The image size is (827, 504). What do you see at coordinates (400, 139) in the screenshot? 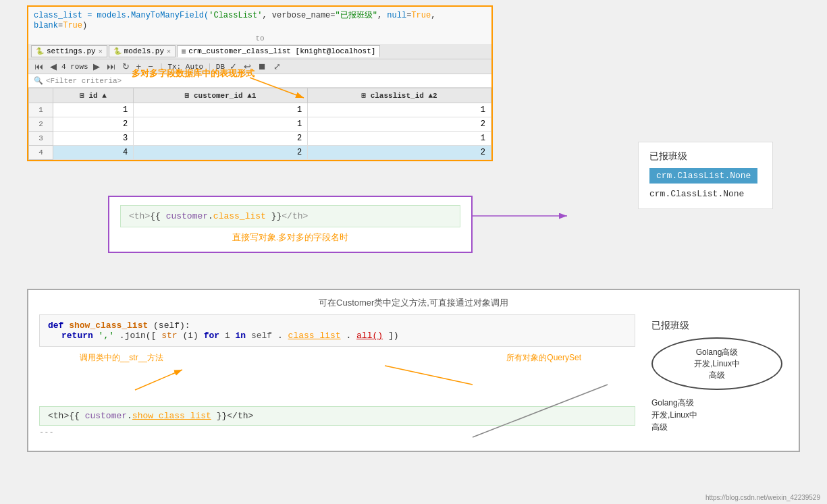
I see `row-3-classlist: 1` at bounding box center [400, 139].